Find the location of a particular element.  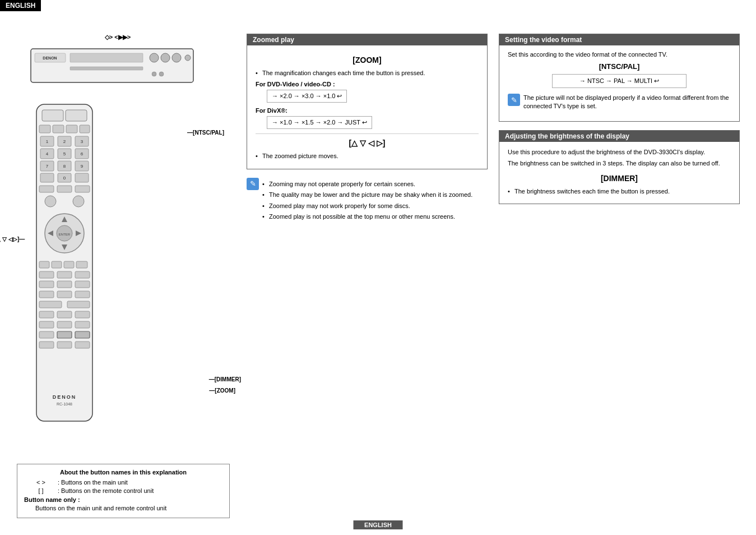

ntsc-pal-button-label: [NTSC/PAL] is located at coordinates (619, 66).